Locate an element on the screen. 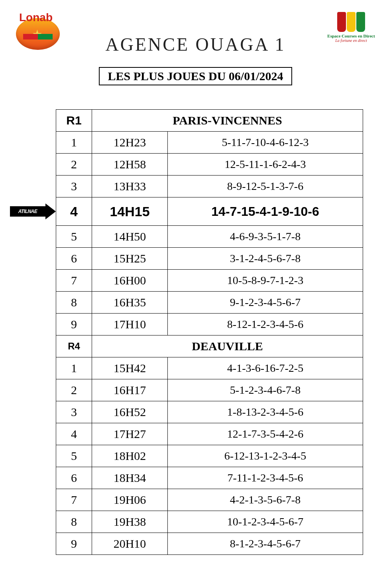 The height and width of the screenshot is (588, 391). race-picks: 5-1-2-3-4-6-7-8 is located at coordinates (265, 390).